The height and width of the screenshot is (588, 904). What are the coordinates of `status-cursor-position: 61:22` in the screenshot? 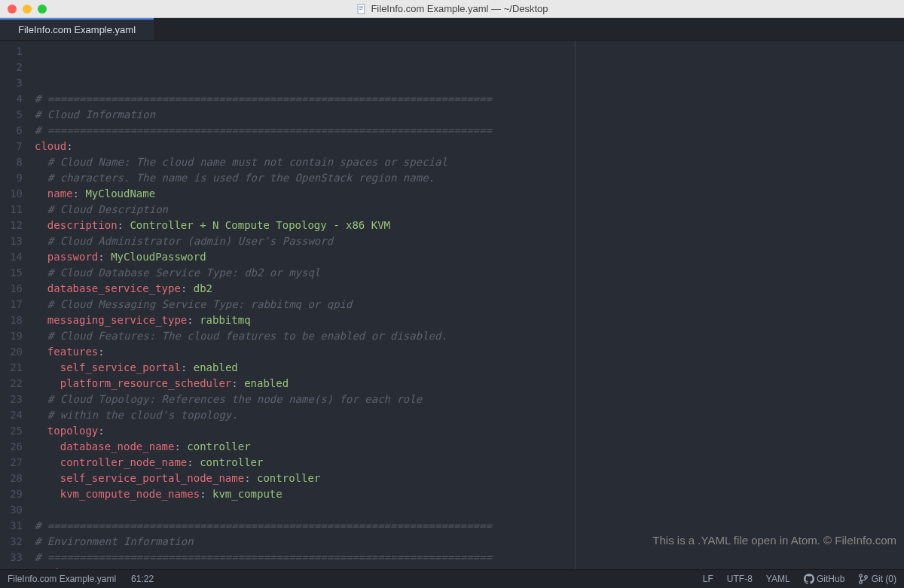 It's located at (142, 579).